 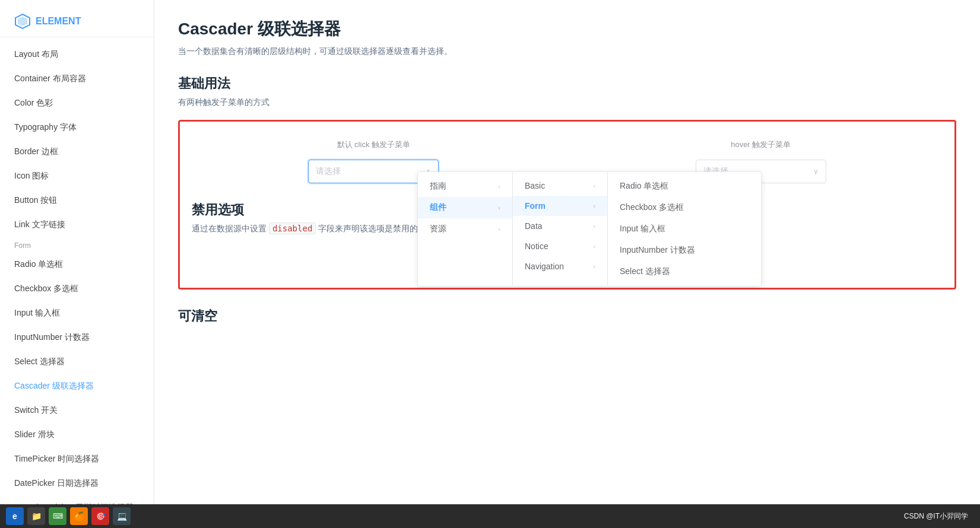 I want to click on logo-text: ELEMENT, so click(x=58, y=21).